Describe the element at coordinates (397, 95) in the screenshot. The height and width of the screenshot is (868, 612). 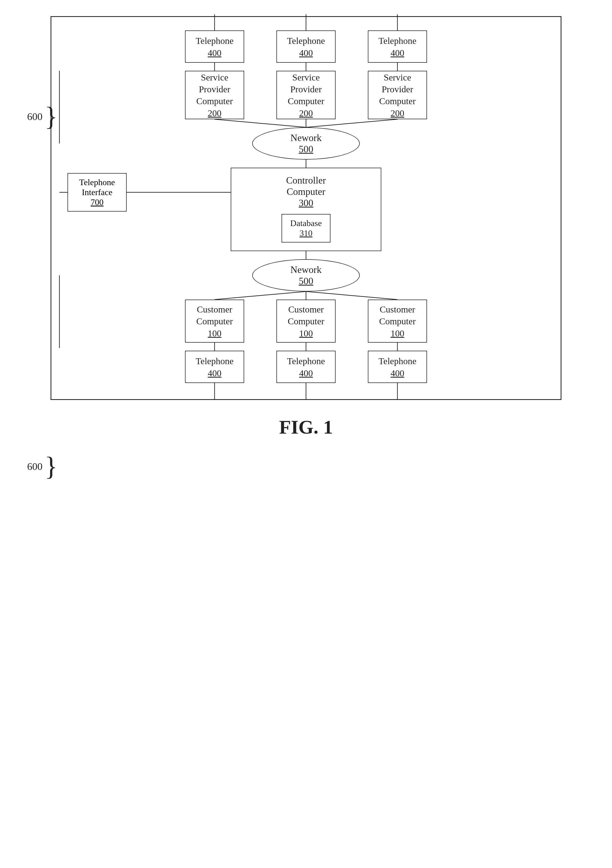
I see `service-provider-3: ServiceProviderComputer 200` at that location.